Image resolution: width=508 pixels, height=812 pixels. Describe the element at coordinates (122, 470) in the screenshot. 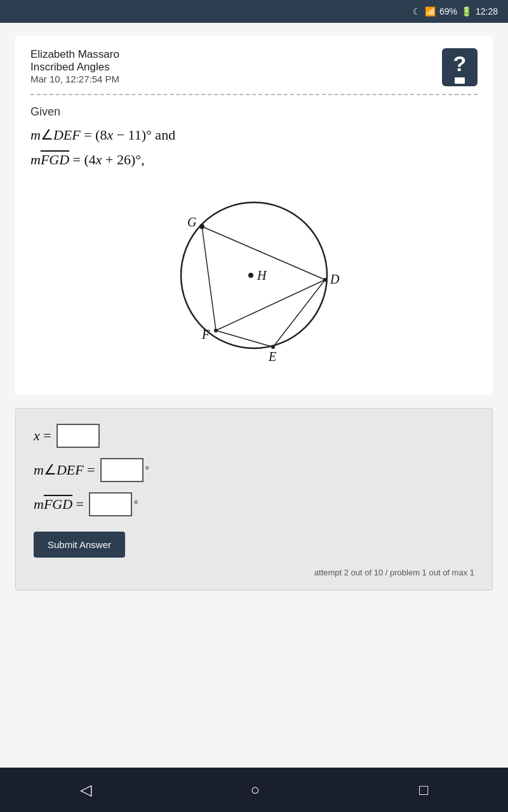

I see `def-input` at that location.